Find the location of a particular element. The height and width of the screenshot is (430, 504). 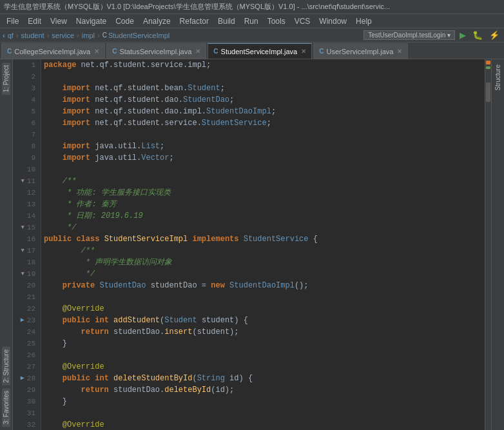

menu-view: View is located at coordinates (59, 21).